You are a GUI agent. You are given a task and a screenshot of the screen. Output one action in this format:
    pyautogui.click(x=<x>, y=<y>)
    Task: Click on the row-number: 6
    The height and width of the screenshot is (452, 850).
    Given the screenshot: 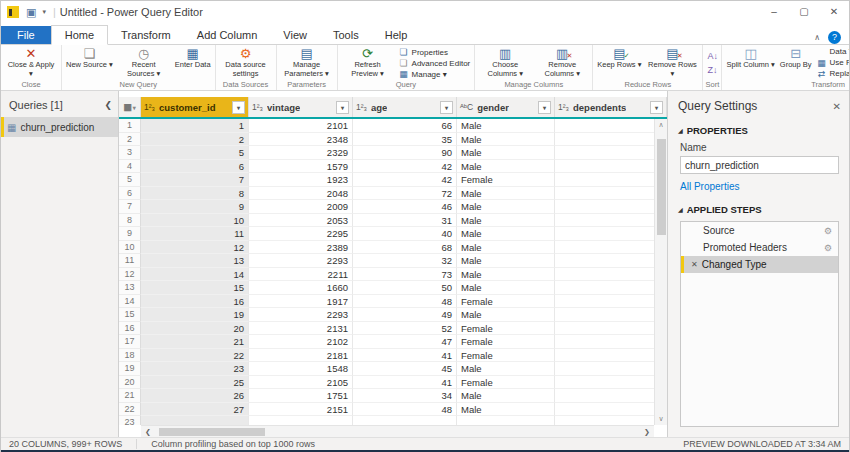 What is the action you would take?
    pyautogui.click(x=130, y=194)
    